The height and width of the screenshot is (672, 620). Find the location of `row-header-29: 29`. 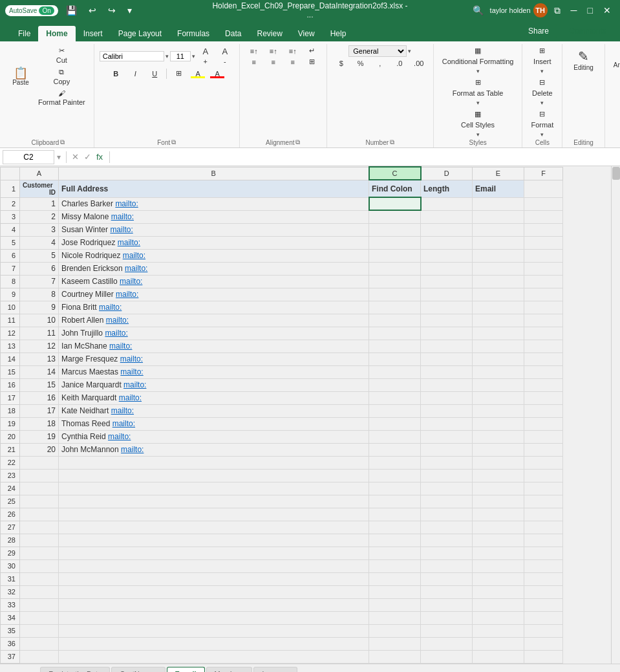

row-header-29: 29 is located at coordinates (10, 553).